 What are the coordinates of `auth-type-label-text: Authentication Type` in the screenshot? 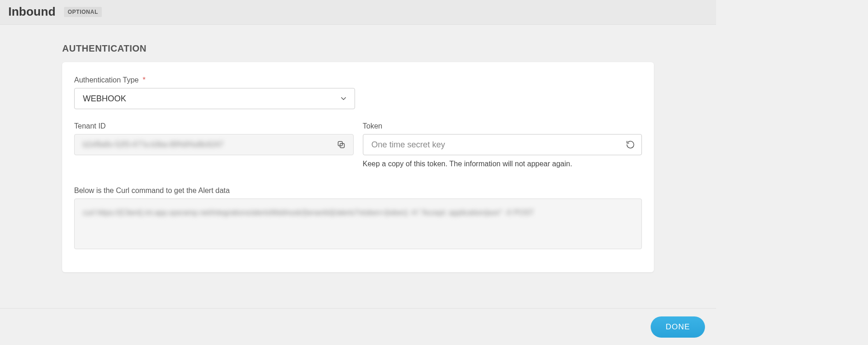 It's located at (106, 80).